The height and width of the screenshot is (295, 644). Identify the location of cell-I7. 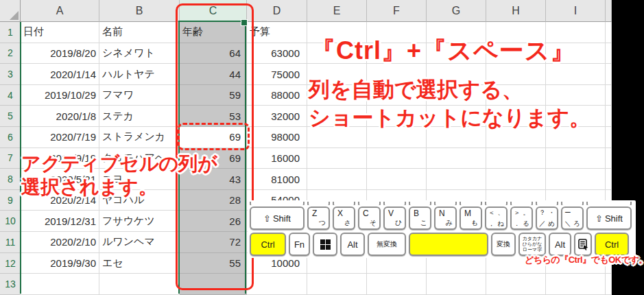
(576, 159).